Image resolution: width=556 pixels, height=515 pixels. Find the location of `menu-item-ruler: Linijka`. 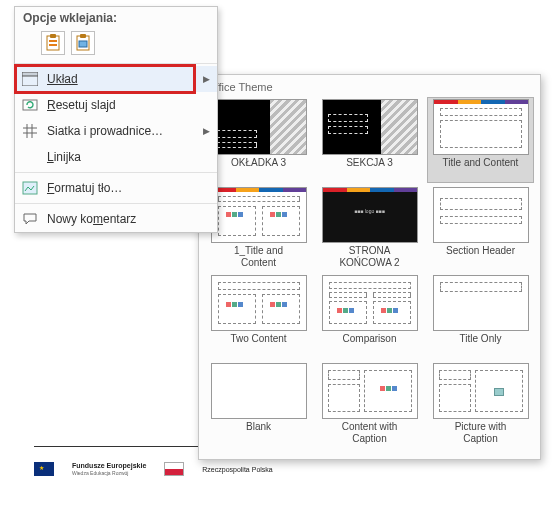

menu-item-ruler: Linijka is located at coordinates (116, 157).